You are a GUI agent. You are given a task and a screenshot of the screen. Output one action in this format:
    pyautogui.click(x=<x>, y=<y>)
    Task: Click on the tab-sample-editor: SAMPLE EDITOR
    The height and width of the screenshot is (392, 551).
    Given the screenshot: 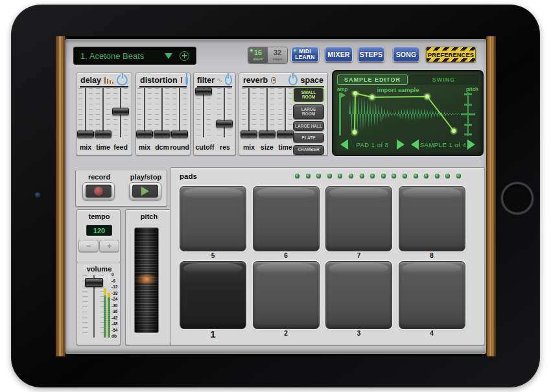 What is the action you would take?
    pyautogui.click(x=372, y=80)
    